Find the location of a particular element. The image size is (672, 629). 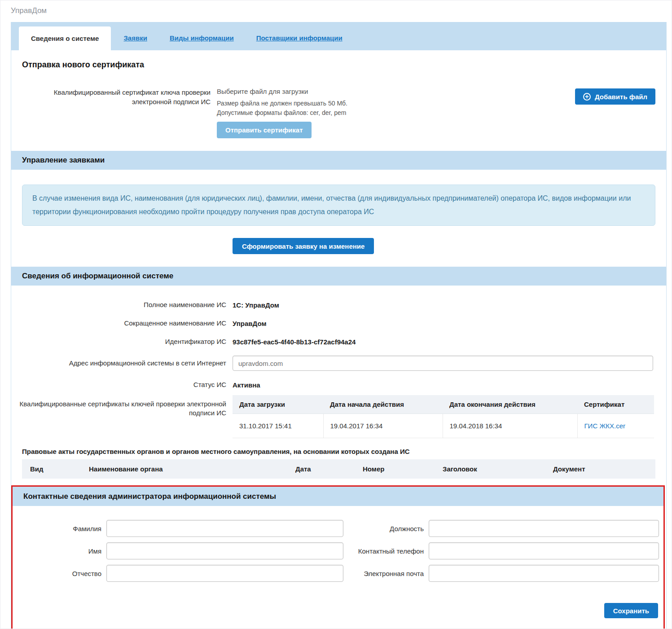

legal-acts-label: Правовые акты государственных органов и … is located at coordinates (338, 452).